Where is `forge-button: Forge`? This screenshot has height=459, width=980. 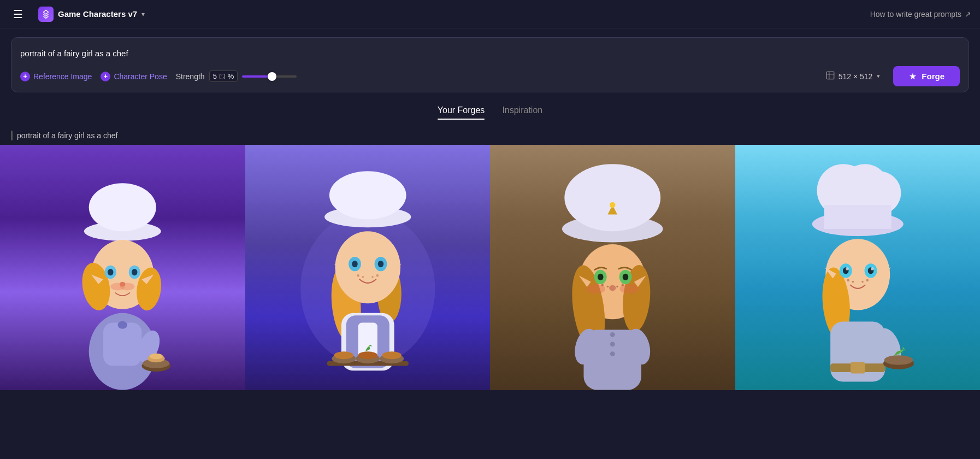
forge-button: Forge is located at coordinates (926, 76).